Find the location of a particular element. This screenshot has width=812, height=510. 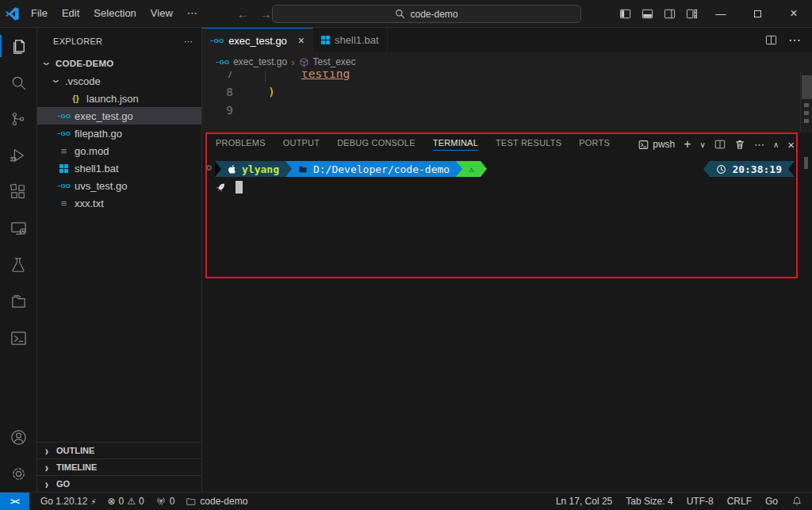

customize-layout-icon is located at coordinates (691, 13).